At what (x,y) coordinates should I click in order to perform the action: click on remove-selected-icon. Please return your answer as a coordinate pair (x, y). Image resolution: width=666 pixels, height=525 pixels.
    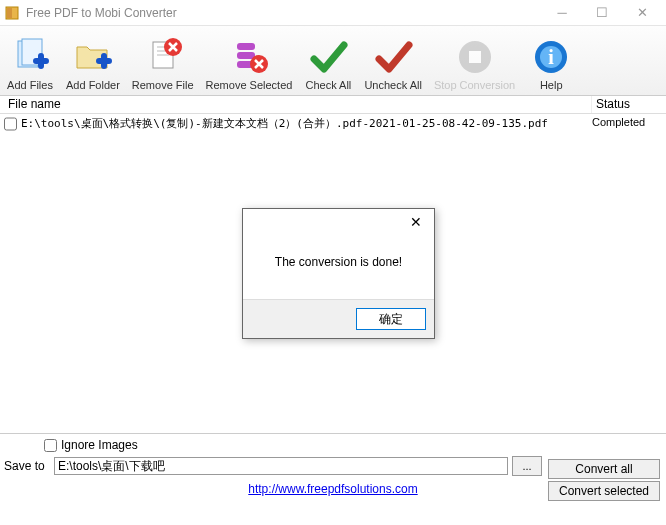
    Looking at the image, I should click on (249, 57).